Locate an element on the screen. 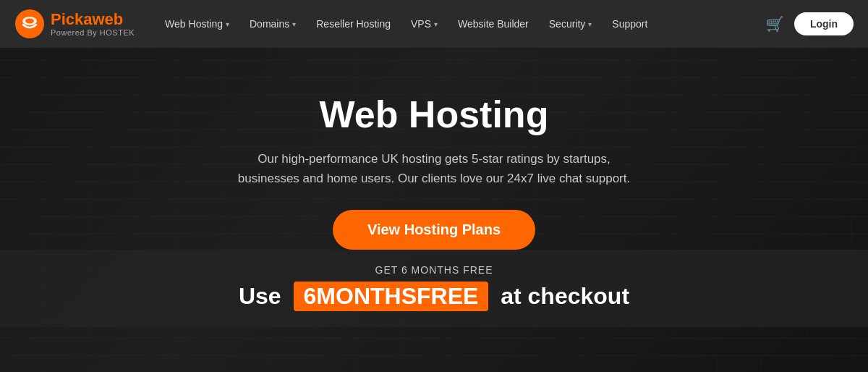  nav-item-web-hosting: Web Hosting ▾ is located at coordinates (197, 24).